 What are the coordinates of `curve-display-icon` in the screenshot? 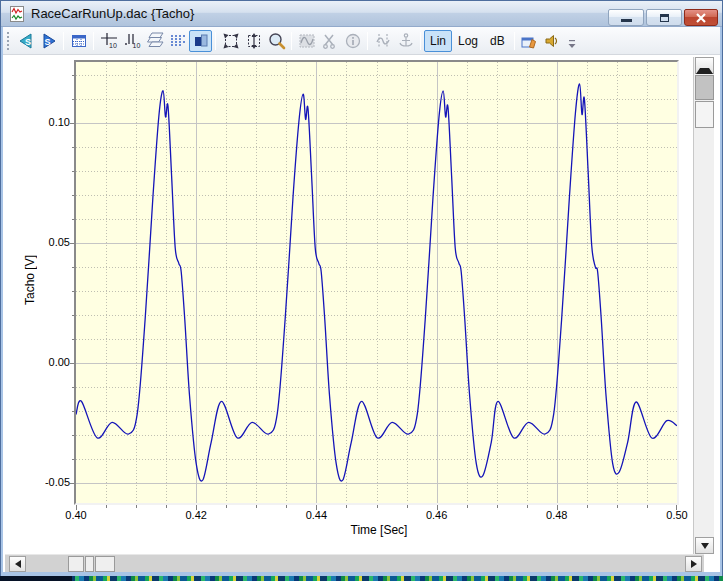 It's located at (201, 41).